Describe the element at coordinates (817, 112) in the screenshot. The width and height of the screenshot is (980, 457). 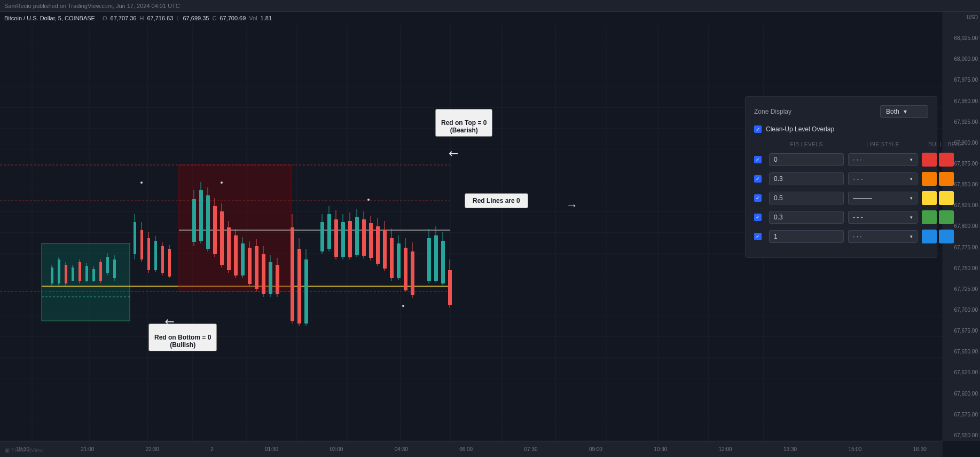
I see `zone-display-label: Zone Display` at that location.